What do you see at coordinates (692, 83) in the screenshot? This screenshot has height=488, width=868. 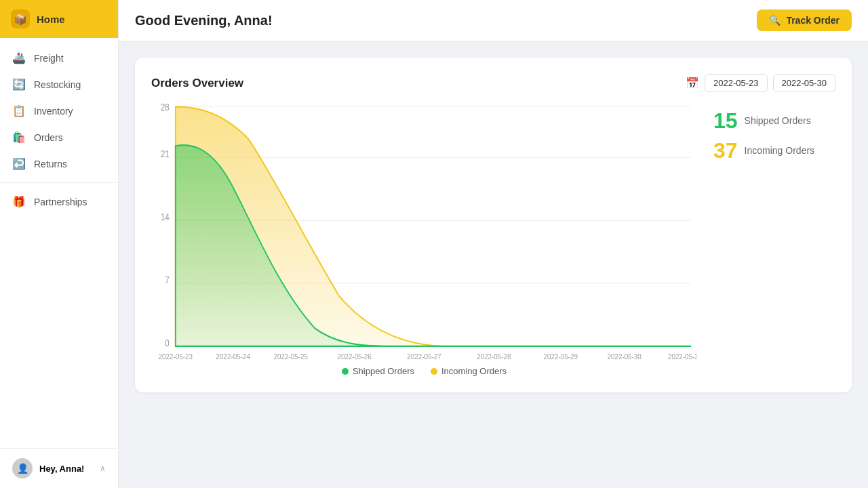 I see `calendar-icon: 📅` at bounding box center [692, 83].